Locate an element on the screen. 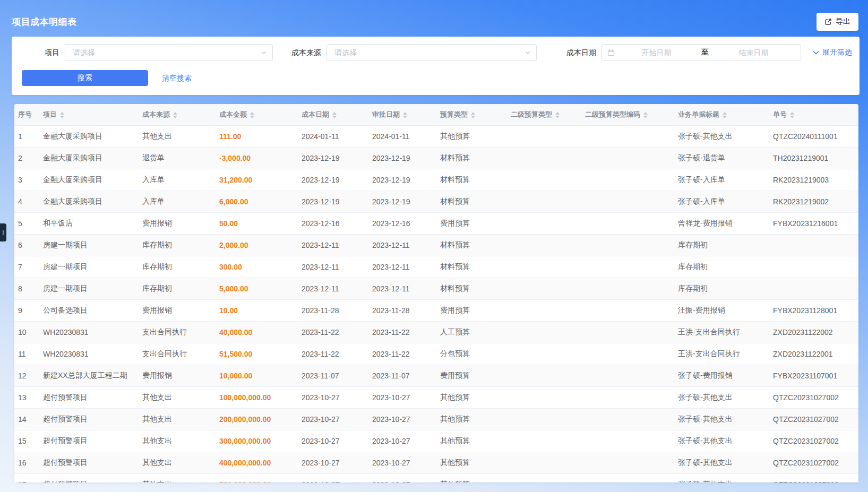 Image resolution: width=868 pixels, height=492 pixels. col-header-doc-title: 业务单据标题 is located at coordinates (722, 115).